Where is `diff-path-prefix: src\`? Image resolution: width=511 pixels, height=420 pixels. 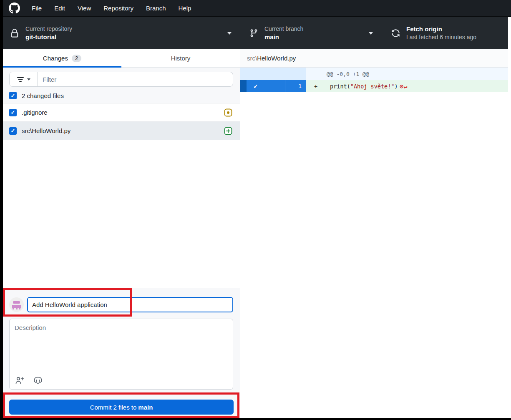 diff-path-prefix: src\ is located at coordinates (252, 58).